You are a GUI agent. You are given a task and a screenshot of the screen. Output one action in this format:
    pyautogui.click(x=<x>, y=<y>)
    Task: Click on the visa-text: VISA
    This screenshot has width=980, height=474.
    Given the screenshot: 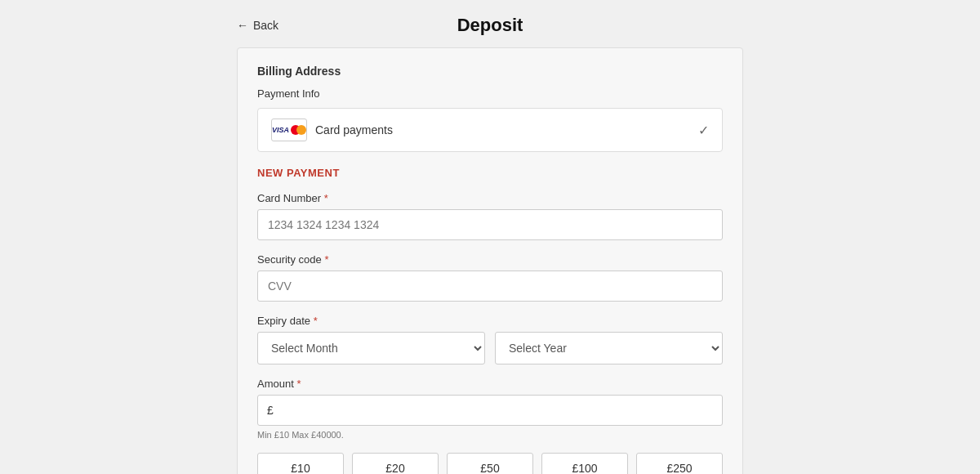 What is the action you would take?
    pyautogui.click(x=281, y=130)
    